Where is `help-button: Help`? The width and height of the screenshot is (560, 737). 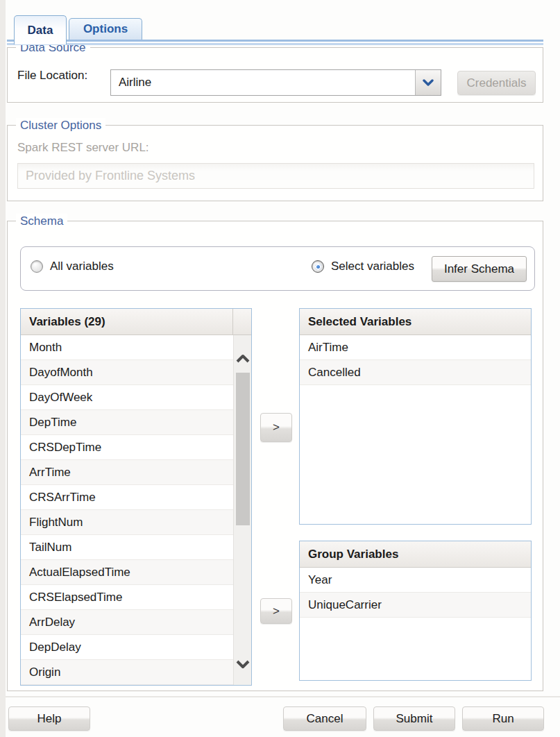
help-button: Help is located at coordinates (49, 719).